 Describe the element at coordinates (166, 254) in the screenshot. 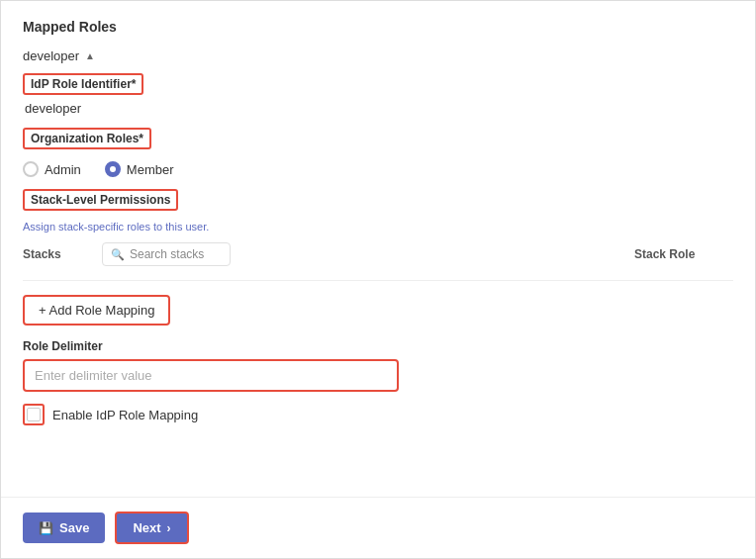

I see `search-stacks-placeholder: Search stacks` at that location.